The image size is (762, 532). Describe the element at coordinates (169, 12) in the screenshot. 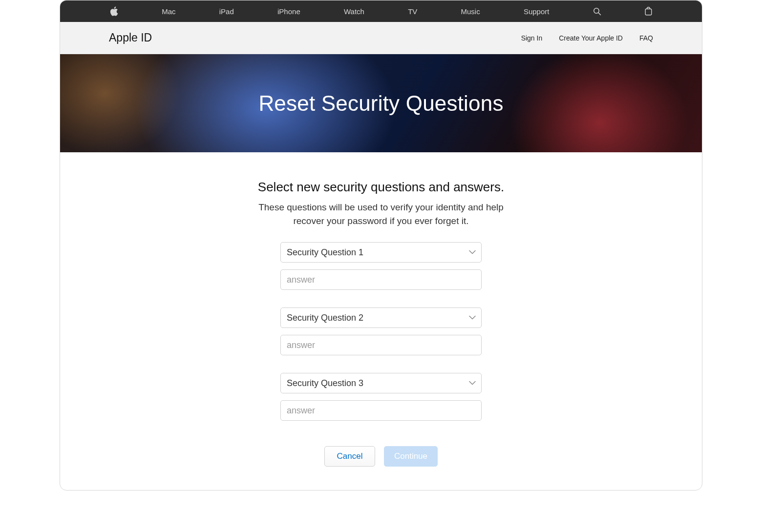

I see `nav-mac: Mac` at that location.